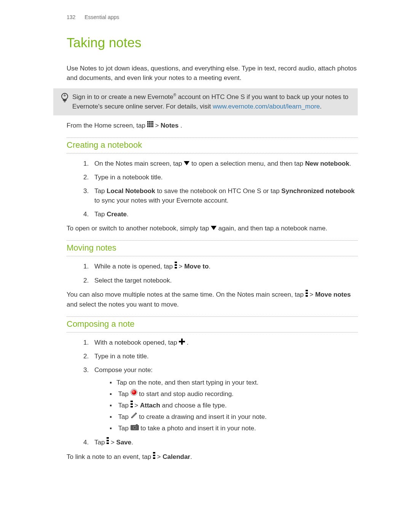  I want to click on pencil-icon, so click(134, 417).